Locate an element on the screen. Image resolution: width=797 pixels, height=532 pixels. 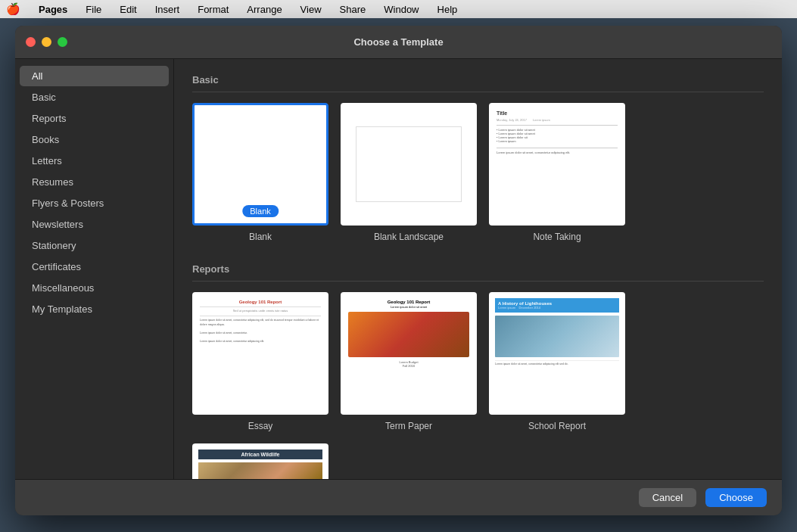
term-paper-image is located at coordinates (409, 334).